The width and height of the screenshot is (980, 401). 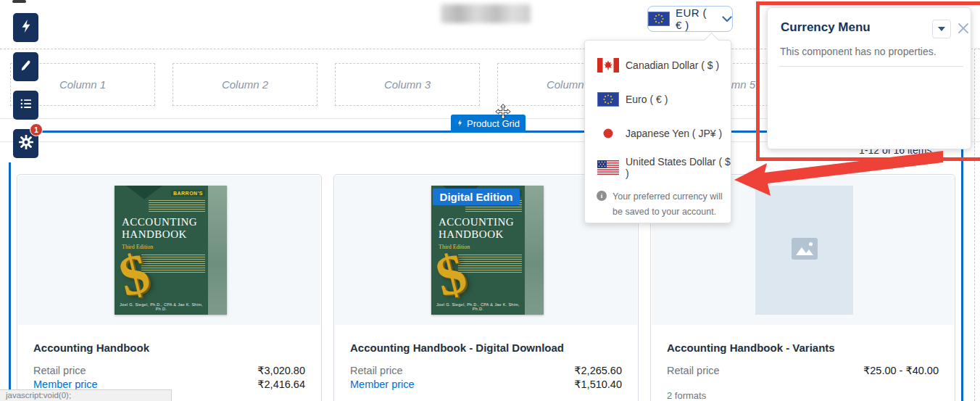 I want to click on clipped-top-element, so click(x=19, y=1).